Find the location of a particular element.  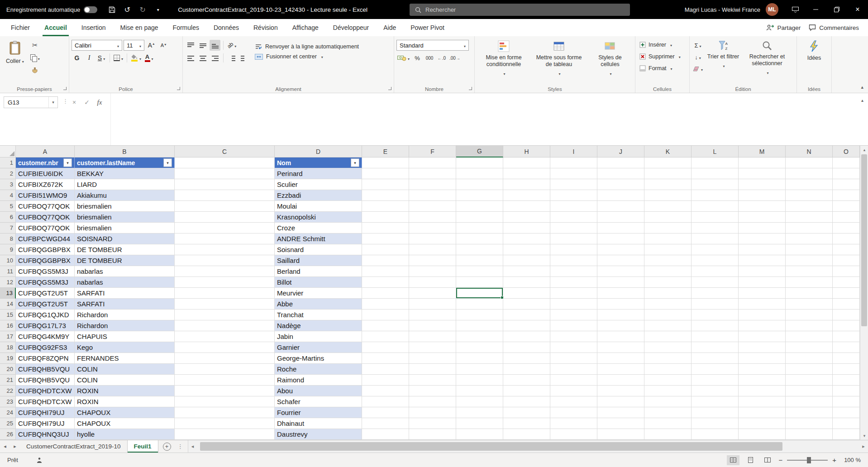

row-header-16: 16 is located at coordinates (8, 326).